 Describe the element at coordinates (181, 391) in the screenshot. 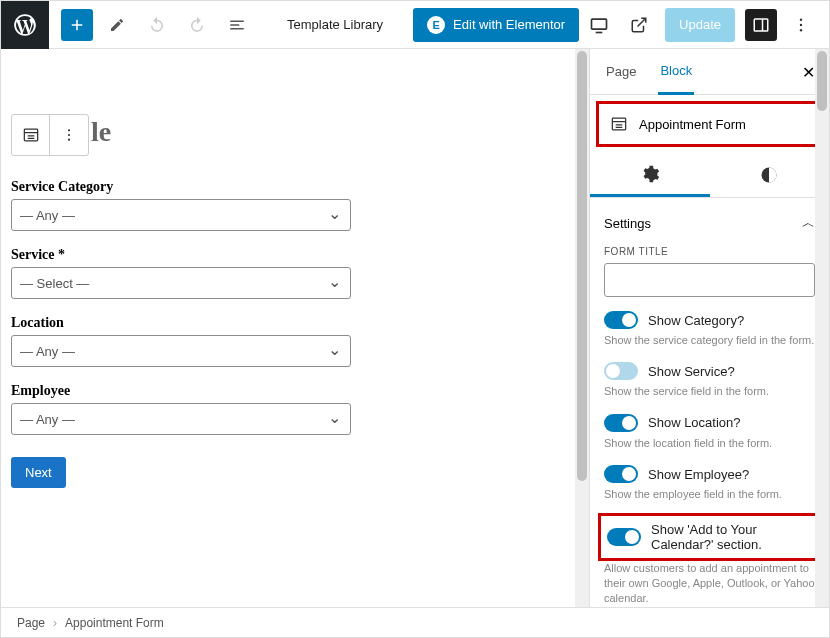

I see `employee-label: Employee` at that location.